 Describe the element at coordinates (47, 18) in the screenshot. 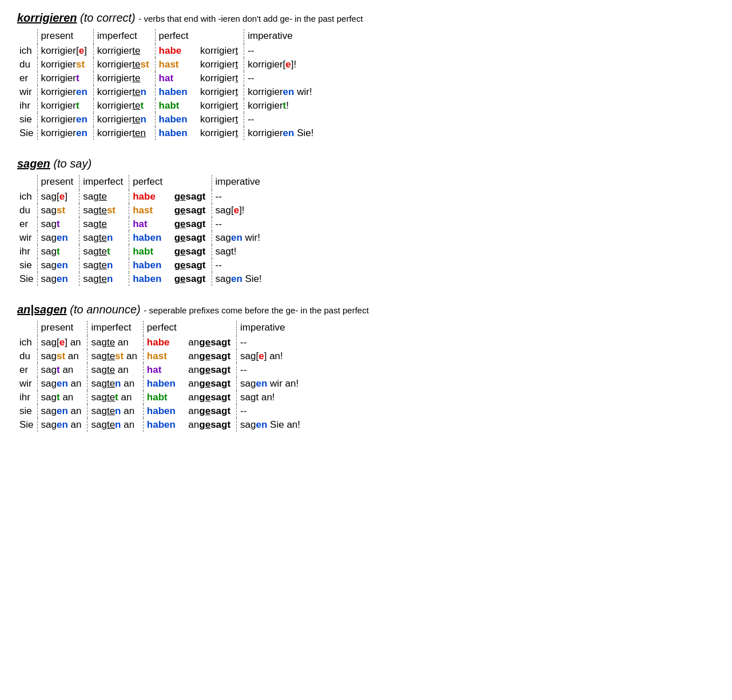

I see `verb-title: korrigieren` at that location.